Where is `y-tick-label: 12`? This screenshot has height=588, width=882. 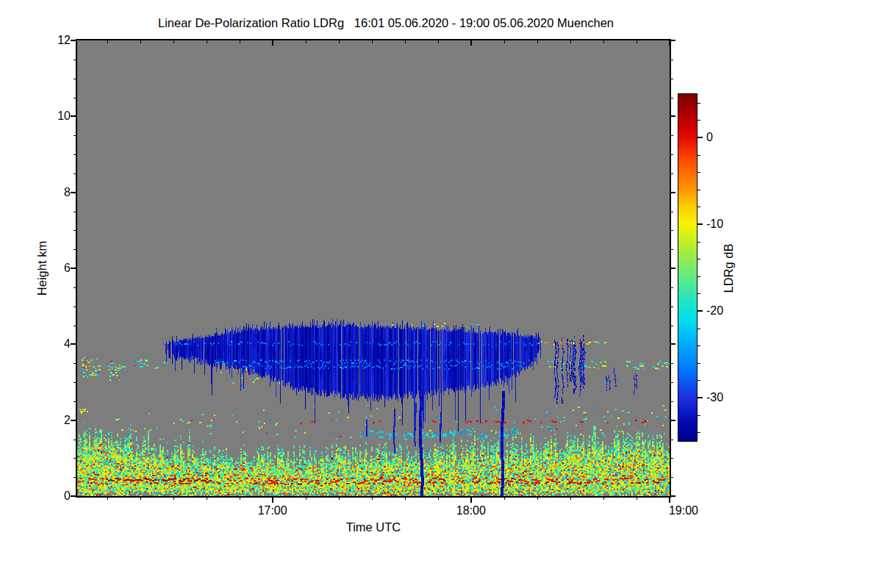
y-tick-label: 12 is located at coordinates (46, 40).